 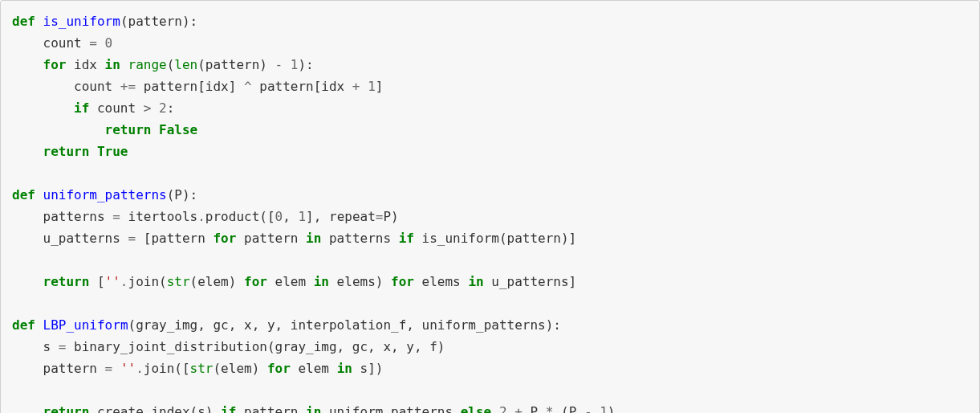 What do you see at coordinates (390, 217) in the screenshot?
I see `code-token: P)` at bounding box center [390, 217].